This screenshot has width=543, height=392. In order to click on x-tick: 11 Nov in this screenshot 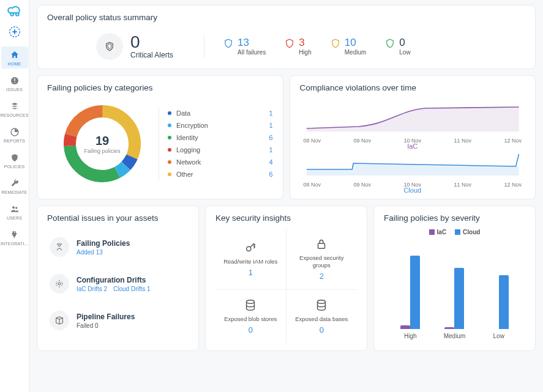, I will do `click(463, 141)`.